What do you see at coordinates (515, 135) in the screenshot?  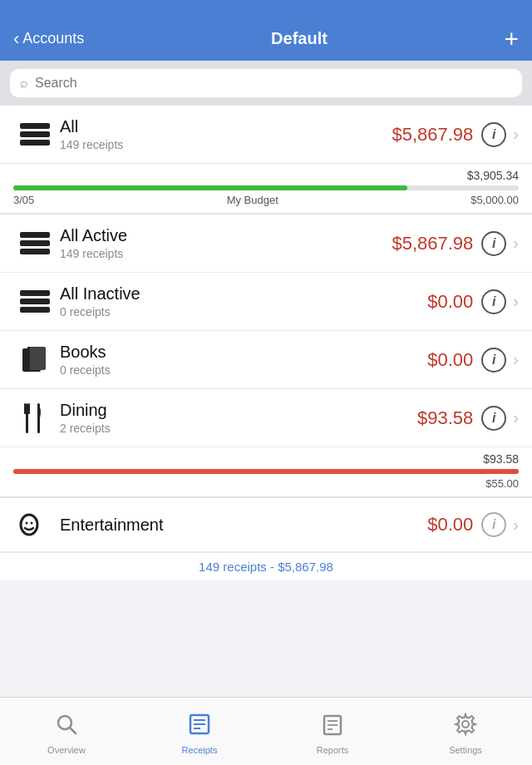 I see `all-chevron-icon: ›` at bounding box center [515, 135].